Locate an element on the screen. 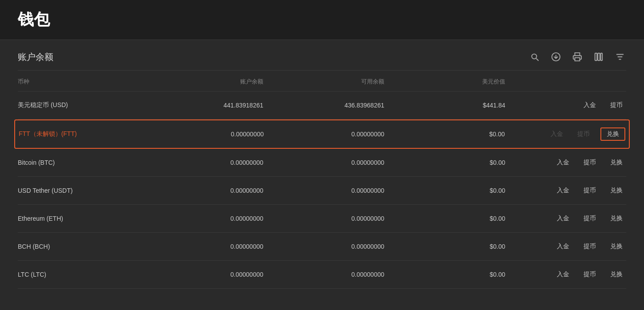 Image resolution: width=644 pixels, height=310 pixels. actions-cell: 入金 提币 is located at coordinates (566, 105).